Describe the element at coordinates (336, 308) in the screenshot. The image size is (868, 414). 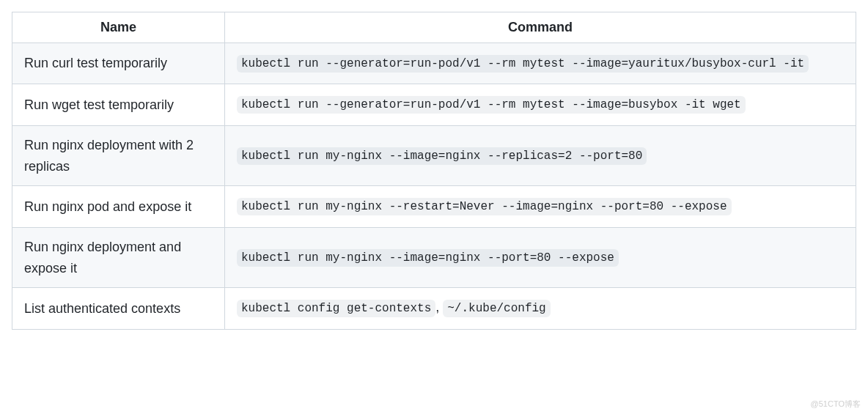
I see `command-code: kubectl config get-contexts` at that location.